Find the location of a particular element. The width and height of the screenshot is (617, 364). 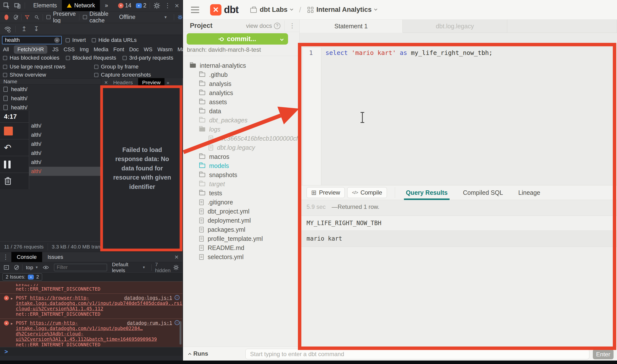

tab-compiled-sql: Compiled SQL is located at coordinates (483, 193).